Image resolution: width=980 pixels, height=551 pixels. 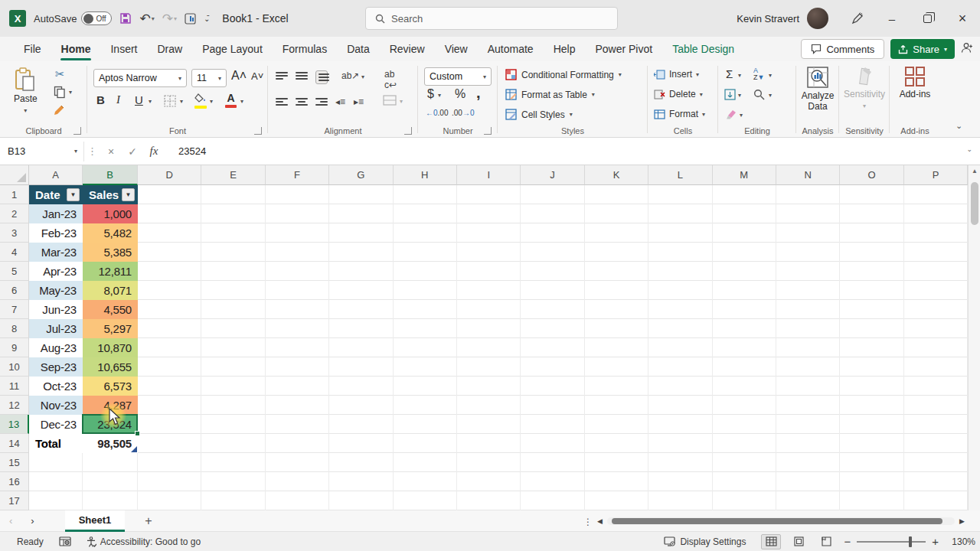 What do you see at coordinates (65, 542) in the screenshot?
I see `macro-record-icon` at bounding box center [65, 542].